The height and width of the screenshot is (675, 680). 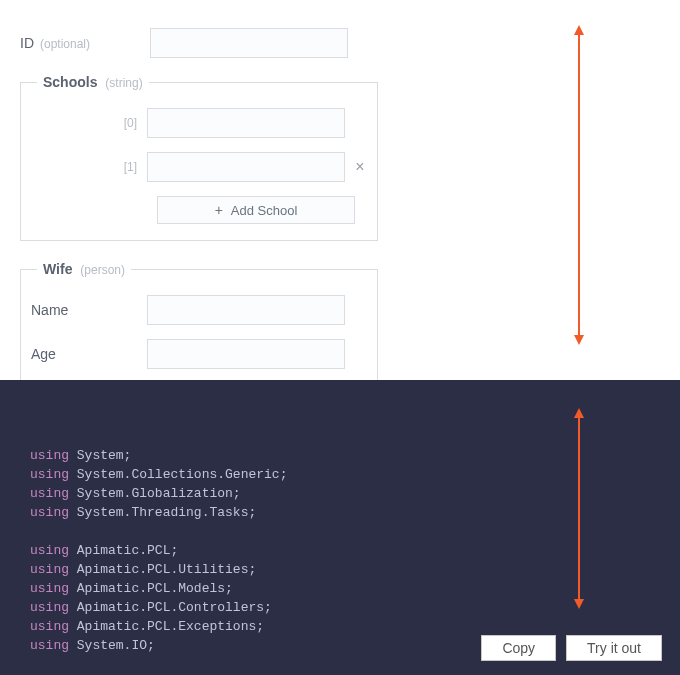 What do you see at coordinates (85, 43) in the screenshot?
I see `id-label-area: ID (optional)` at bounding box center [85, 43].